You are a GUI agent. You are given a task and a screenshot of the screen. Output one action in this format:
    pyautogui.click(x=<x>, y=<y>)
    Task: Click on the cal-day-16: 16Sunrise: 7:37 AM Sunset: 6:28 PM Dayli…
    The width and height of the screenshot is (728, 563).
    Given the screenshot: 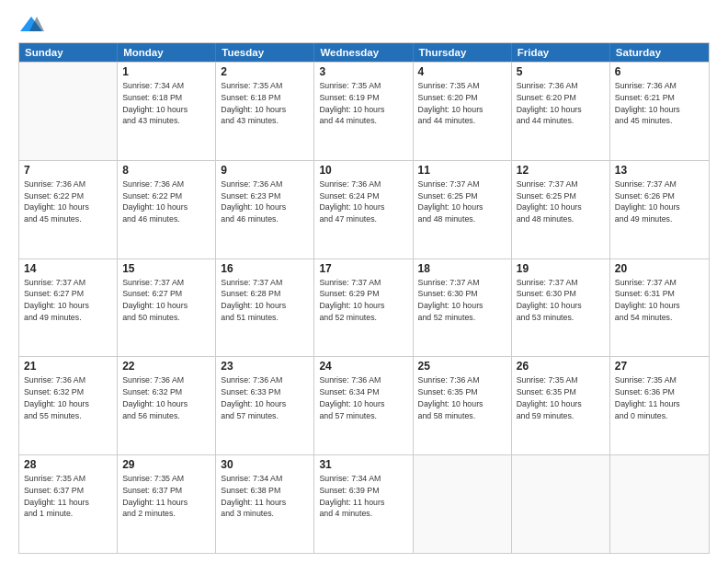 What is the action you would take?
    pyautogui.click(x=265, y=308)
    